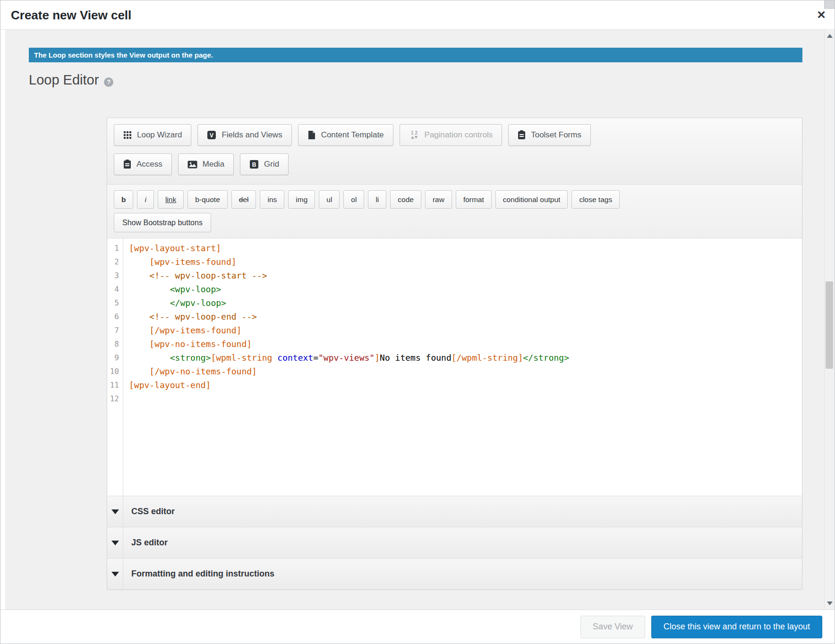  Describe the element at coordinates (212, 136) in the screenshot. I see `svg-text: V` at that location.